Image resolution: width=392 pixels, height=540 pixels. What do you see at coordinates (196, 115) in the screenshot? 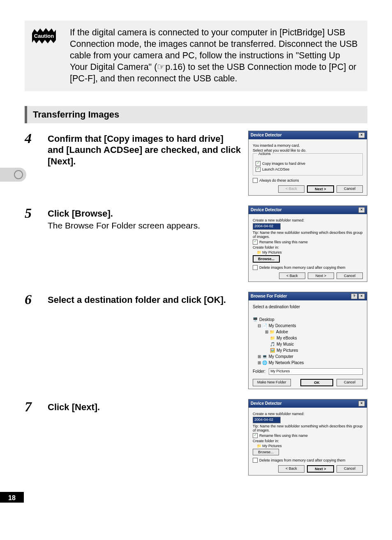
I see `section-title: Transferring Images` at bounding box center [196, 115].